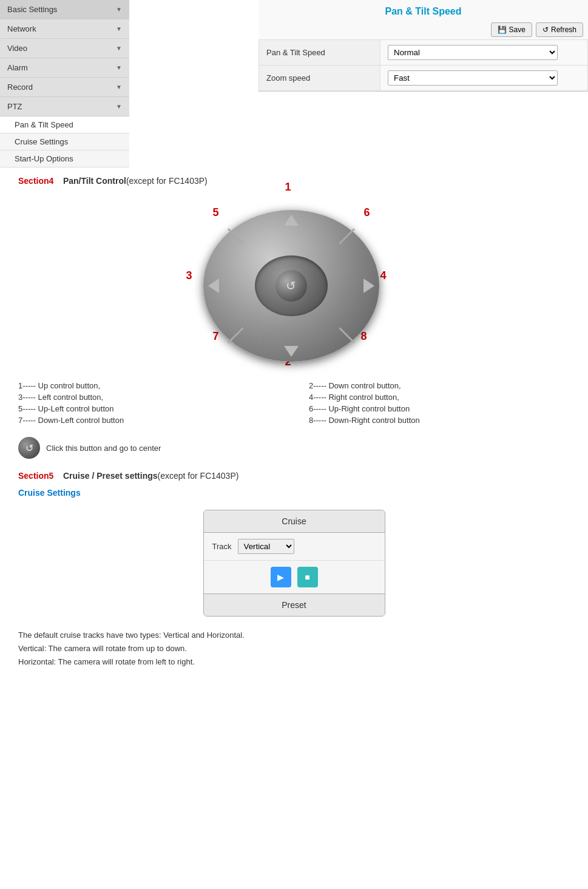 The image size is (588, 889). Describe the element at coordinates (291, 286) in the screenshot. I see `ptz-center-button: ↺` at that location.